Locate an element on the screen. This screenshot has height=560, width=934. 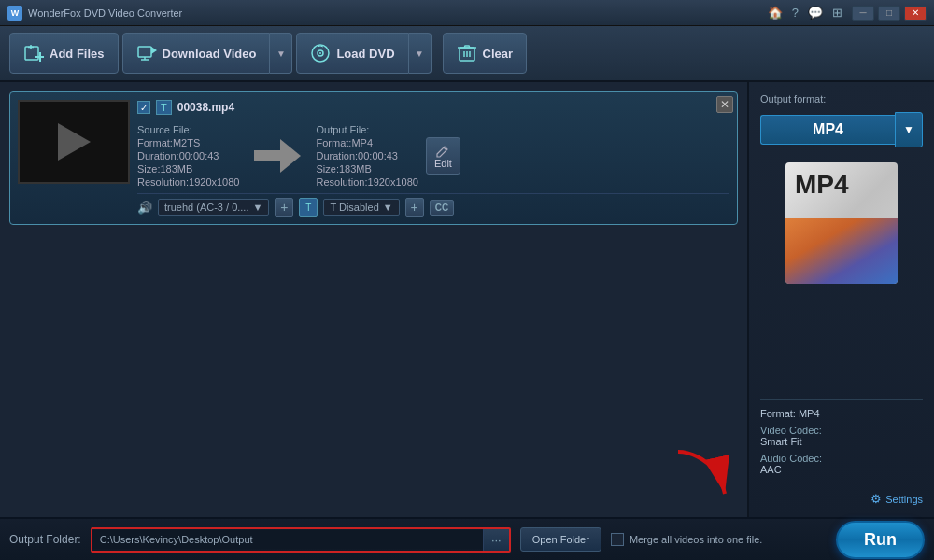
format-selector: MP4 ▼ is located at coordinates (842, 130).